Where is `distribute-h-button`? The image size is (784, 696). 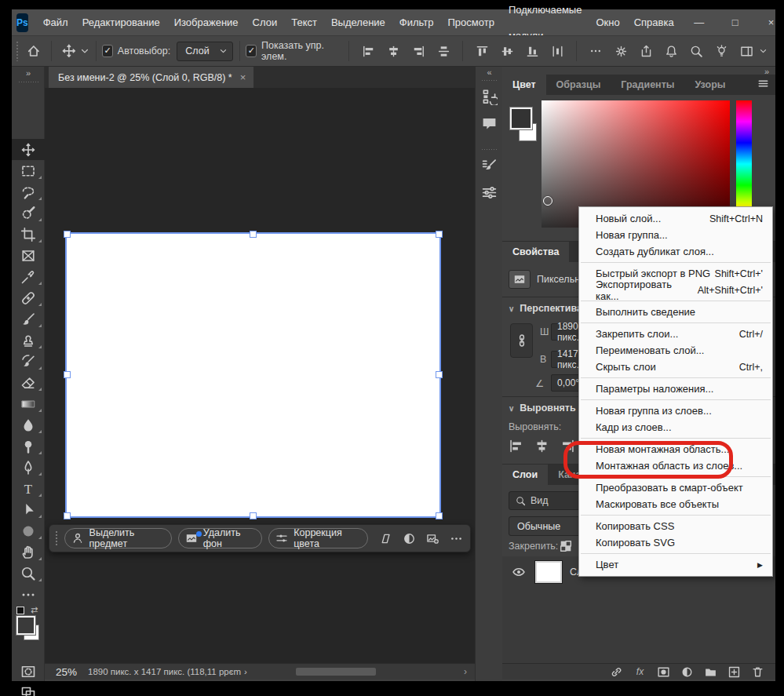
distribute-h-button is located at coordinates (557, 51).